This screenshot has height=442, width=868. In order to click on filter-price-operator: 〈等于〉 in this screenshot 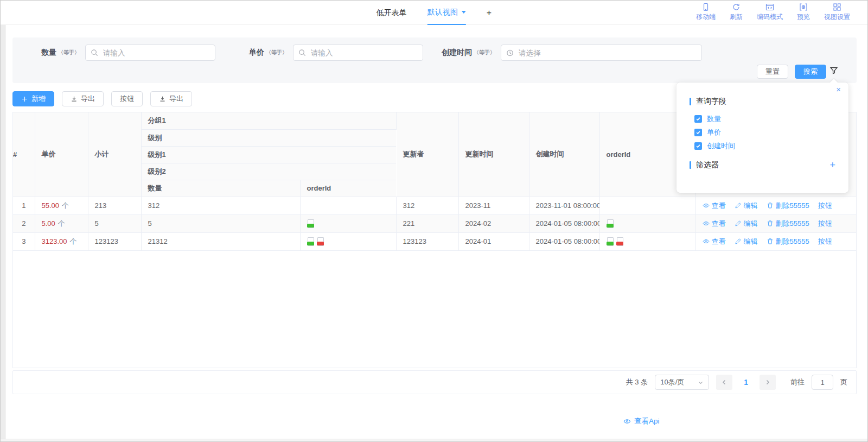, I will do `click(277, 53)`.